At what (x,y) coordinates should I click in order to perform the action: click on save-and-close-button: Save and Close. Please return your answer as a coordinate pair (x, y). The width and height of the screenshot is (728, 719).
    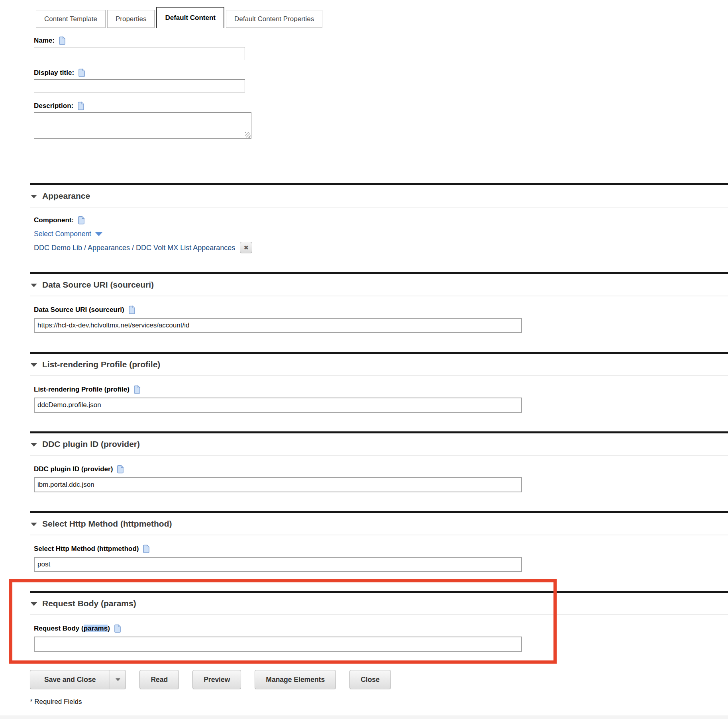
    Looking at the image, I should click on (70, 680).